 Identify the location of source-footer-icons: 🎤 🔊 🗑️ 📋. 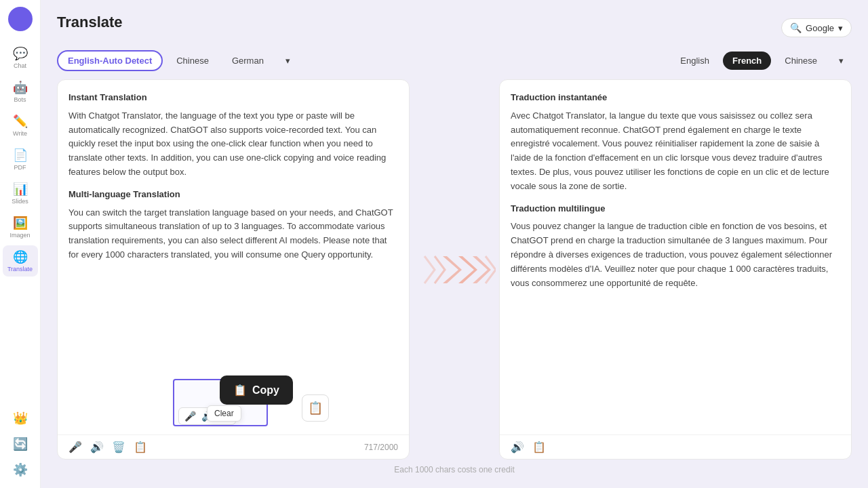
(108, 447).